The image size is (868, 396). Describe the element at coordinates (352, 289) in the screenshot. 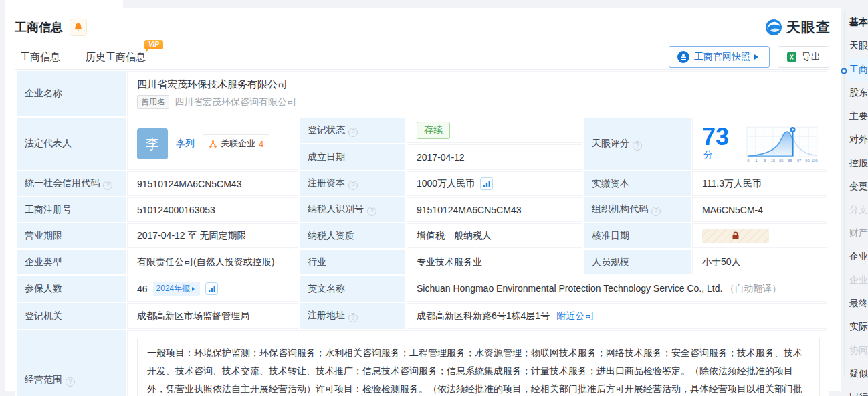

I see `field-label-english-name: 英文名称` at that location.